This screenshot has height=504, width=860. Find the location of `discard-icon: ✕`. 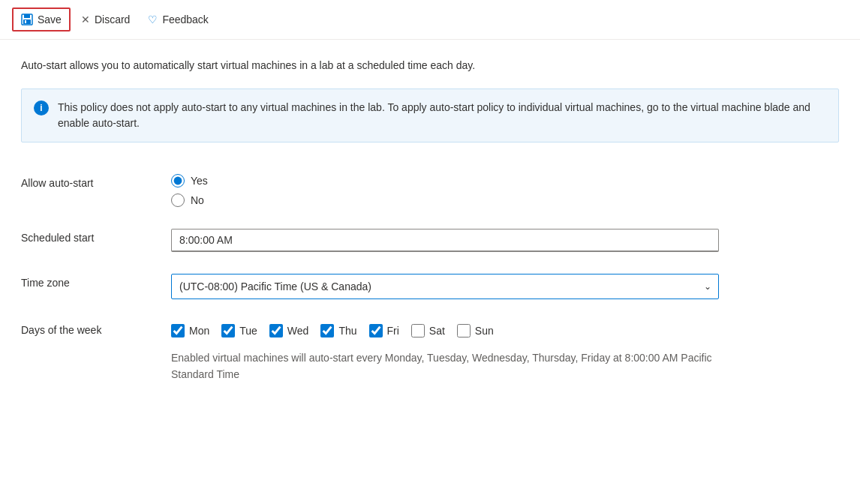

discard-icon: ✕ is located at coordinates (86, 20).